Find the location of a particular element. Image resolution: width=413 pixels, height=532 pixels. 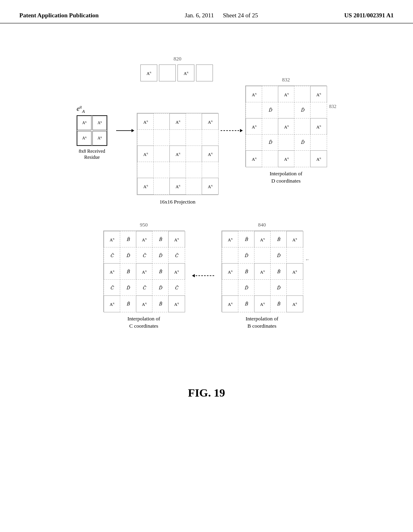

pg-r1c2 is located at coordinates (162, 122).